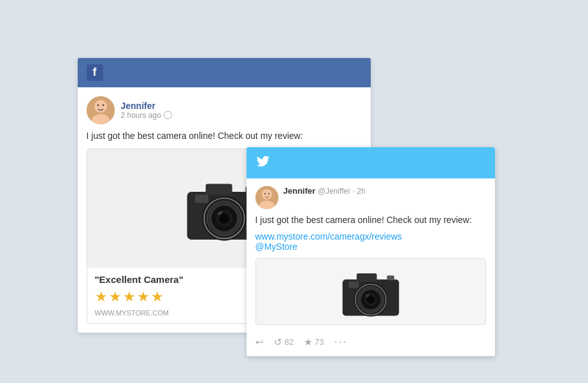 This screenshot has height=383, width=588. What do you see at coordinates (340, 342) in the screenshot?
I see `more-button: ···` at bounding box center [340, 342].